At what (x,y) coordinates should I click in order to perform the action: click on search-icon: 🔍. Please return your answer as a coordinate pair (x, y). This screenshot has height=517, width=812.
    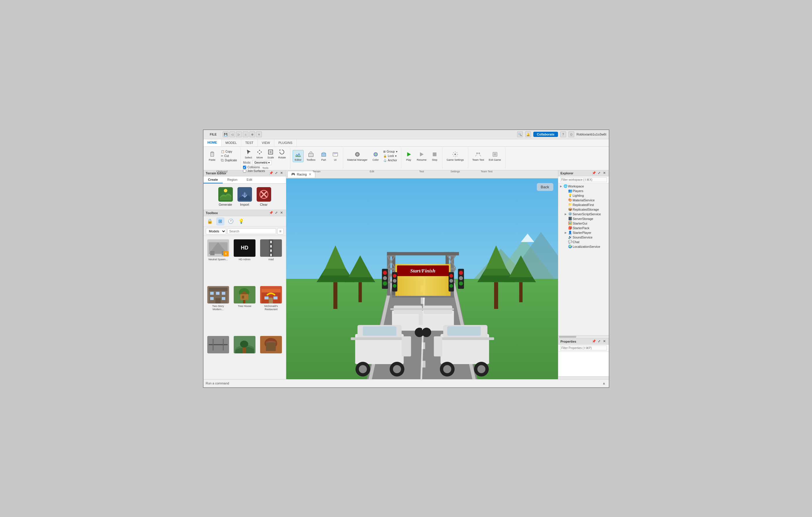
    Looking at the image, I should click on (520, 134).